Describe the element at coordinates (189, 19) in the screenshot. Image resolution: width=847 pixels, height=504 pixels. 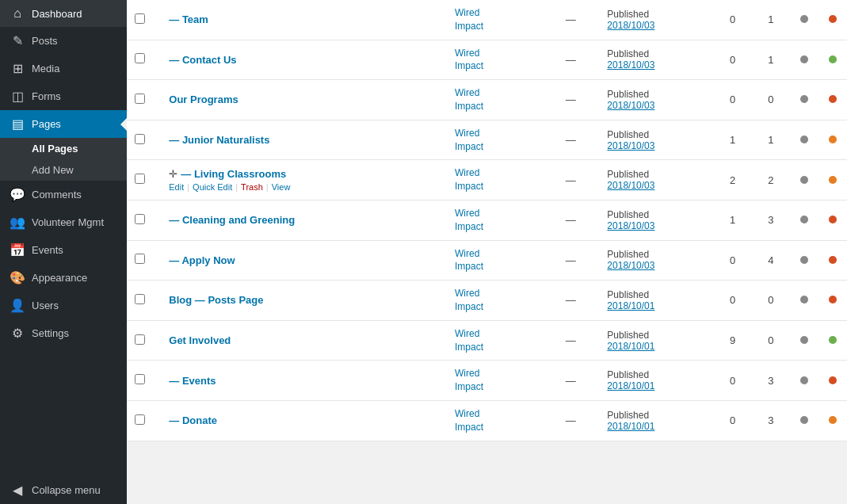
I see `page-title-link: — Team` at that location.